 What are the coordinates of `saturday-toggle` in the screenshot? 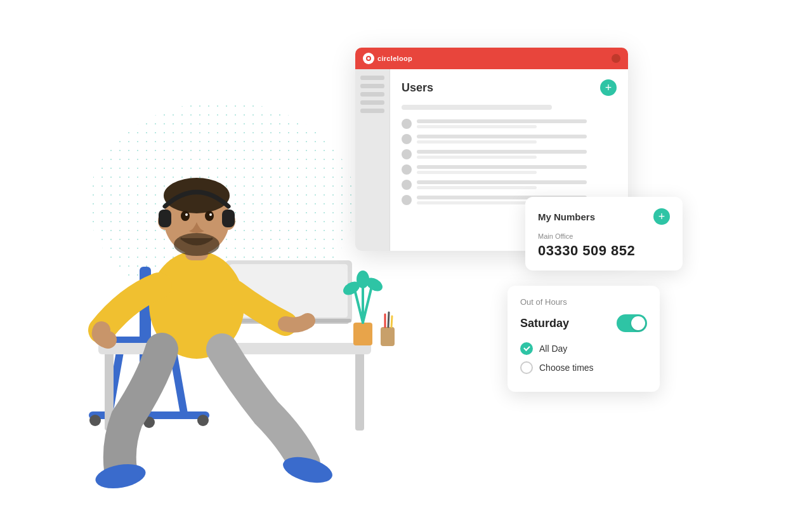 It's located at (632, 323).